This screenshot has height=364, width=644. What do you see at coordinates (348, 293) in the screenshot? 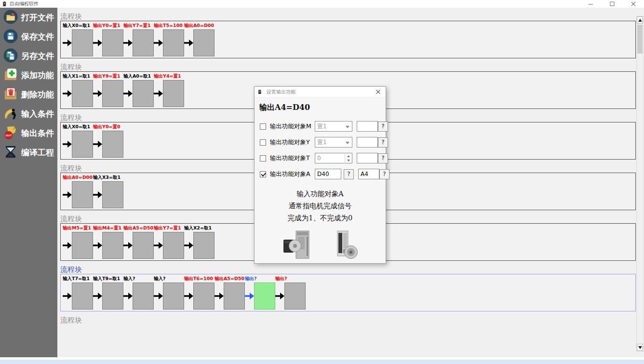
I see `flow-section-box: 输入T7=取1输入T9=取1输入?输入?输出T6=100输出A5=D50输出?输…` at bounding box center [348, 293].